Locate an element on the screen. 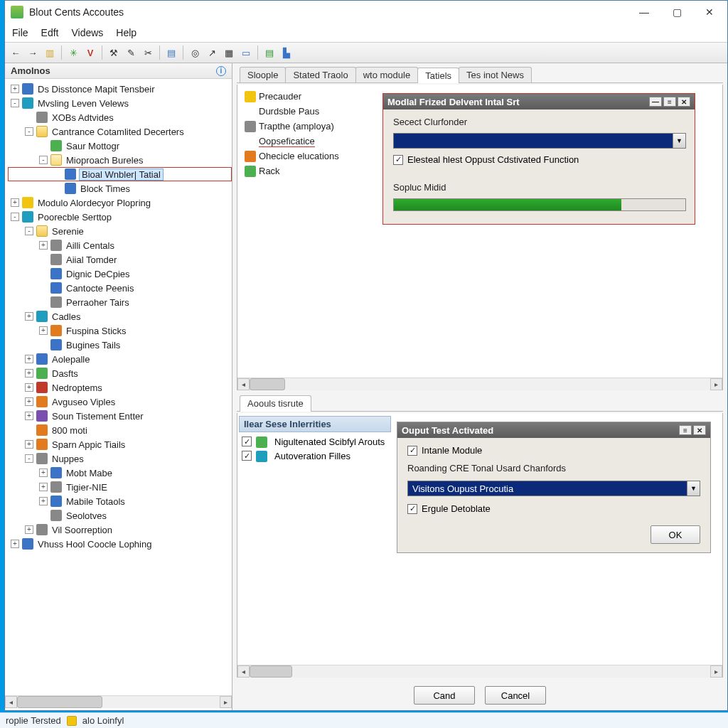 The width and height of the screenshot is (728, 728). tree-node: +Vhuss Hool Coocle Lophing is located at coordinates (119, 544).